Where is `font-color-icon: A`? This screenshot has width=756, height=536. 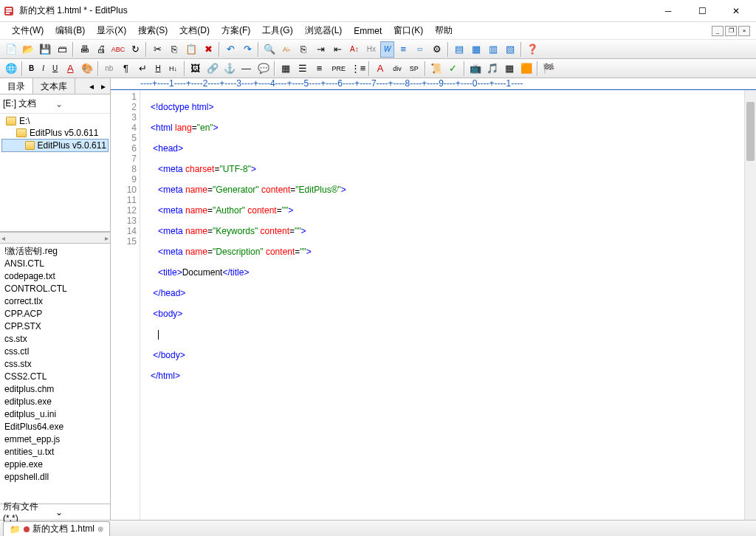
font-color-icon: A is located at coordinates (70, 69).